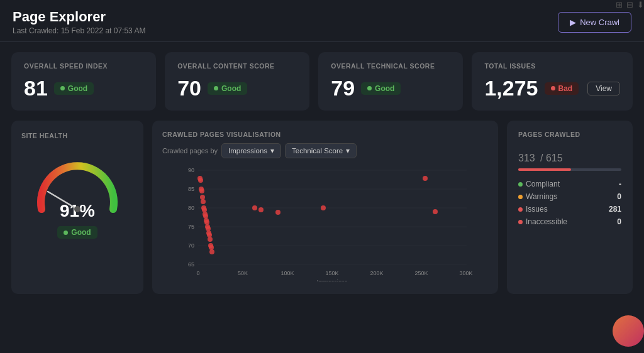 The height and width of the screenshot is (353, 644). Describe the element at coordinates (541, 197) in the screenshot. I see `warnings-label: Warnings` at that location.